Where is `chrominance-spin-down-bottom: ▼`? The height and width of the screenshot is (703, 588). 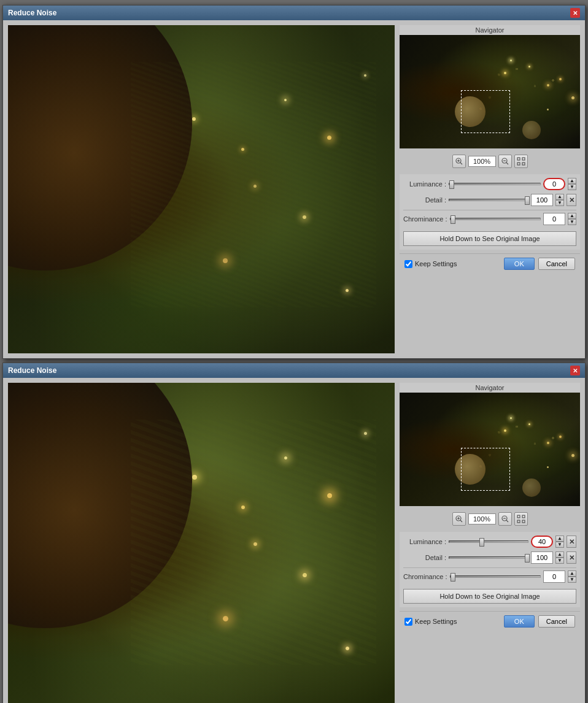 chrominance-spin-down-bottom: ▼ is located at coordinates (572, 580).